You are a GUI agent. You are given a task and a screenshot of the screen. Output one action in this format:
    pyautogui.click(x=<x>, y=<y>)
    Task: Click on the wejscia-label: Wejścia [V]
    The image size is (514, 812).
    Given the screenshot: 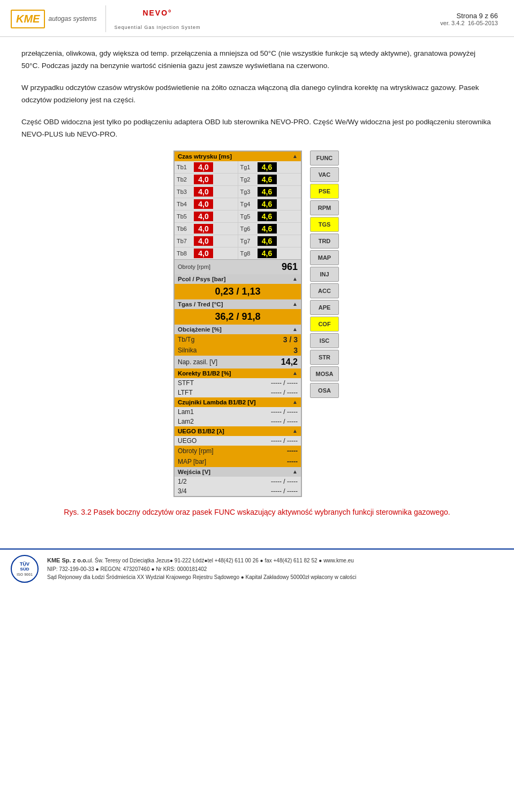 What is the action you would take?
    pyautogui.click(x=194, y=472)
    